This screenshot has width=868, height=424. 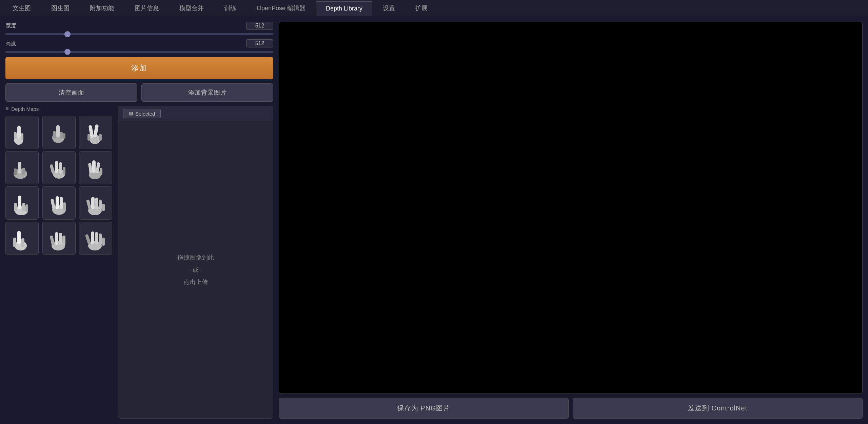 I want to click on tab-img2img: 图生图, so click(x=60, y=8).